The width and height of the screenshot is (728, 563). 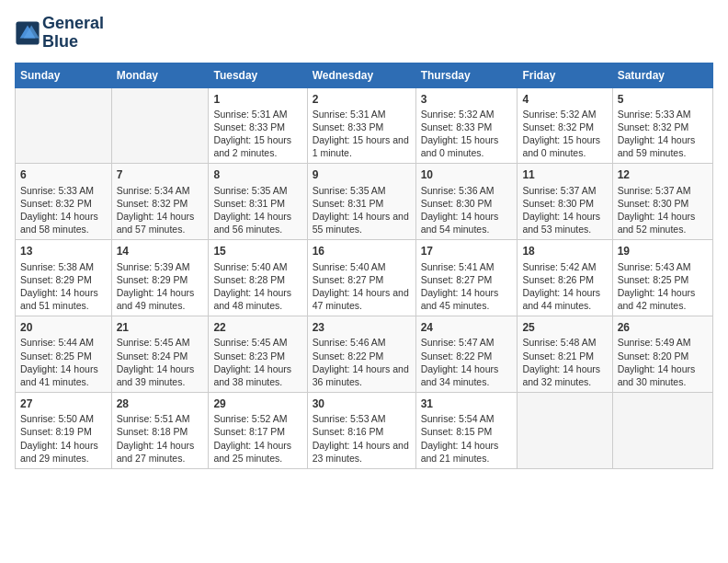 What do you see at coordinates (250, 190) in the screenshot?
I see `sunrise: Sunrise: 5:35 AM` at bounding box center [250, 190].